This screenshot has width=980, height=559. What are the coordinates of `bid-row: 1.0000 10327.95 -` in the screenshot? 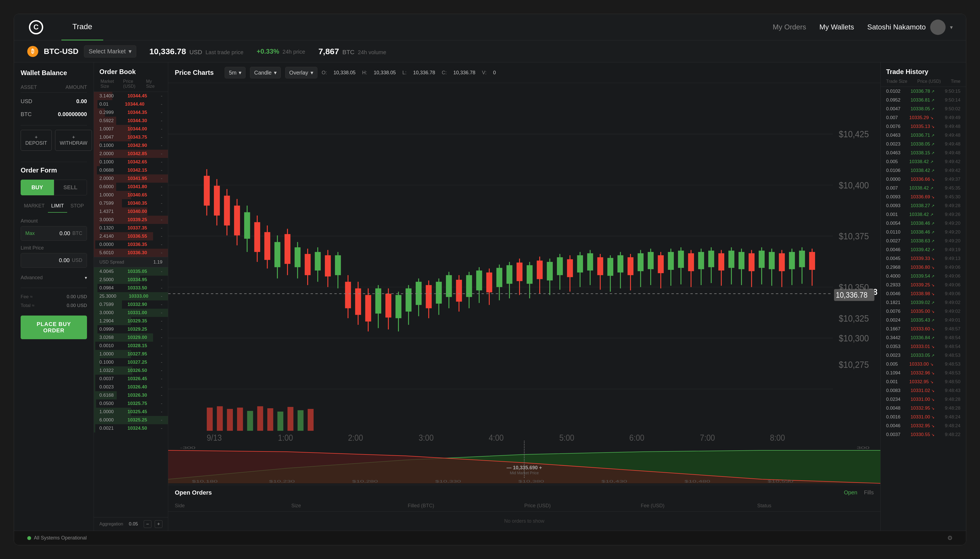 It's located at (131, 354).